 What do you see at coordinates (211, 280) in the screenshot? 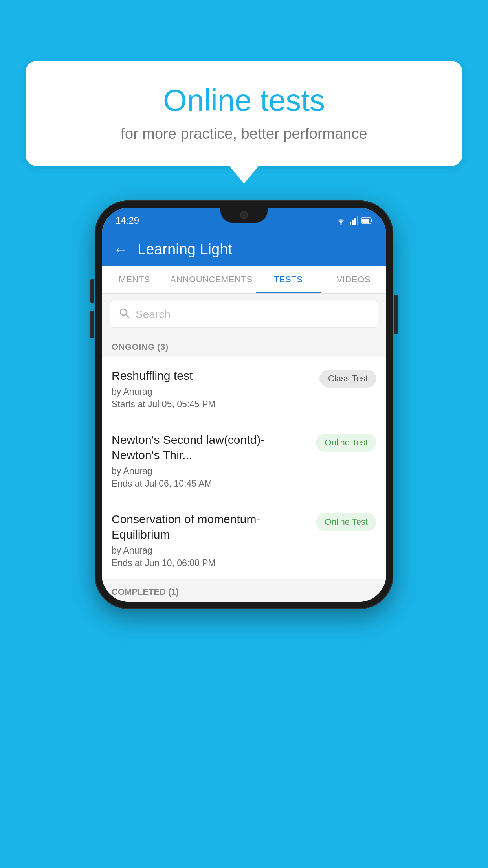
I see `tab-announcements: ANNOUNCEMENTS` at bounding box center [211, 280].